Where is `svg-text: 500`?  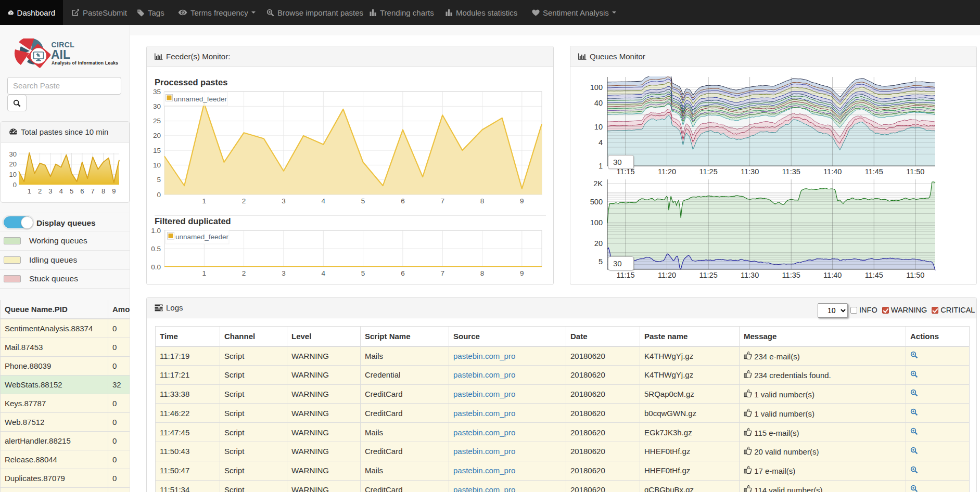 svg-text: 500 is located at coordinates (596, 202).